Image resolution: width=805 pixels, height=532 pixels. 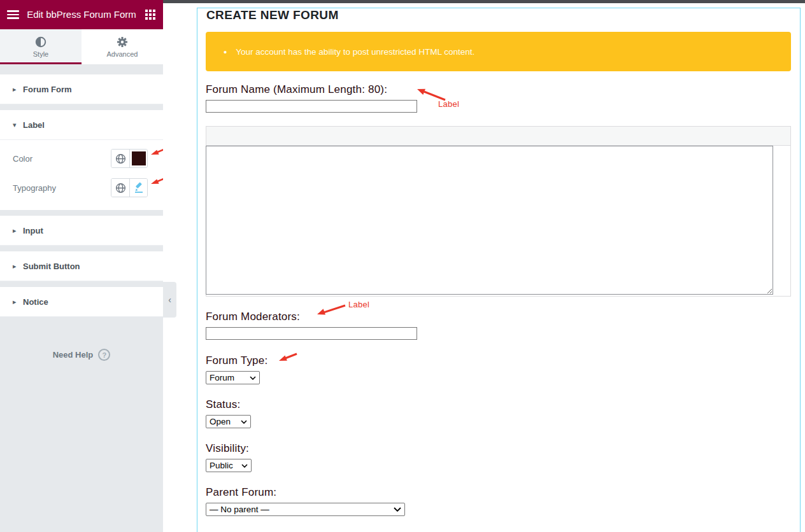 What do you see at coordinates (228, 421) in the screenshot?
I see `status-select: Open` at bounding box center [228, 421].